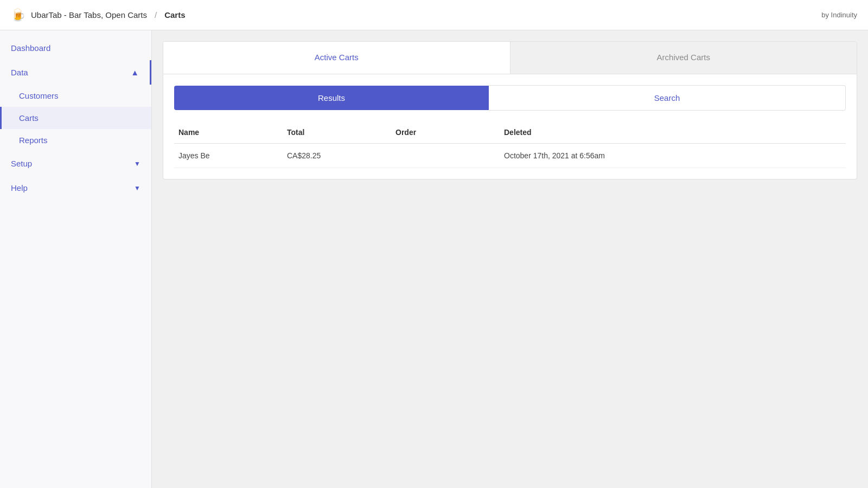 The height and width of the screenshot is (488, 868). Describe the element at coordinates (673, 132) in the screenshot. I see `col-header-deleted: Deleted` at that location.